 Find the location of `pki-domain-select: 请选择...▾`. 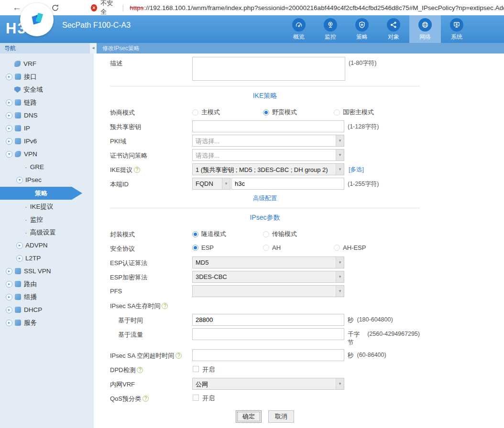

pki-domain-select: 请选择...▾ is located at coordinates (268, 140).